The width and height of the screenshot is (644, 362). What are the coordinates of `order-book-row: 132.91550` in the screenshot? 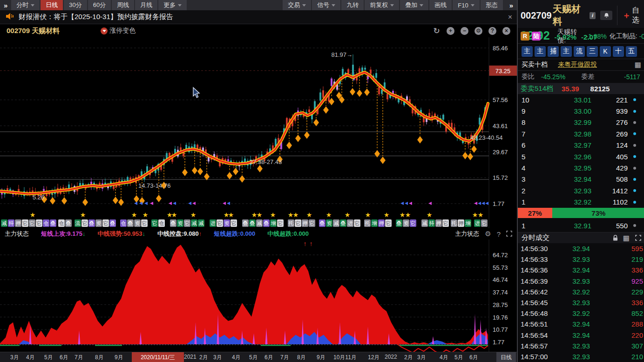 It's located at (581, 225).